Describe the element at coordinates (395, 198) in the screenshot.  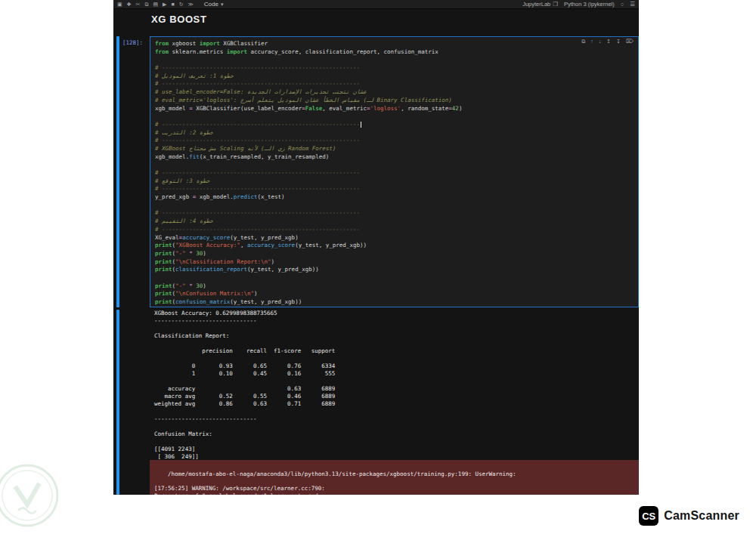
I see `code-line: y_pred_xgb = xgb_model.predict(x_test)` at that location.